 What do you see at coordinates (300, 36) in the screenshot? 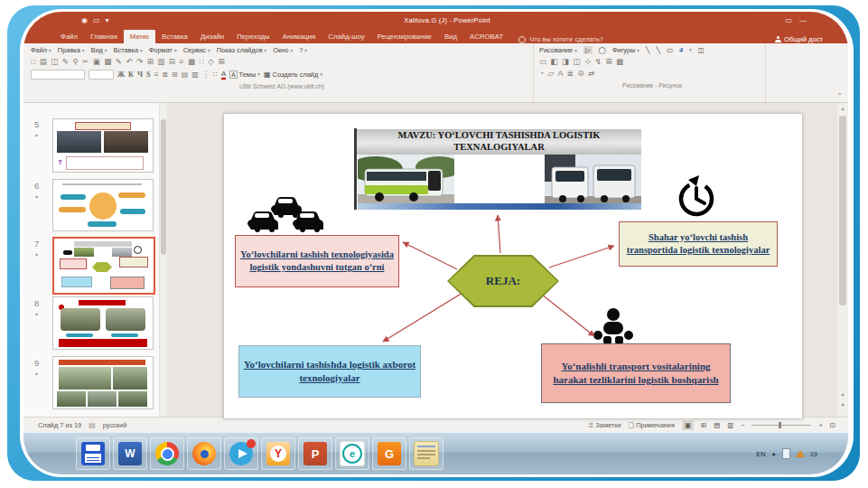
I see `tab-animations: Анимация` at bounding box center [300, 36].